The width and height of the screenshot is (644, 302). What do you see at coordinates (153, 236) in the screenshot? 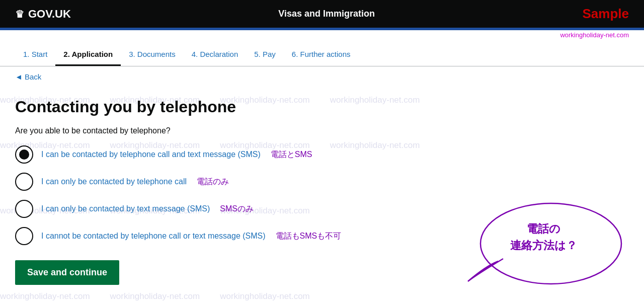
I see `radio-label-4: I cannot be contacted by telephone call …` at bounding box center [153, 236].